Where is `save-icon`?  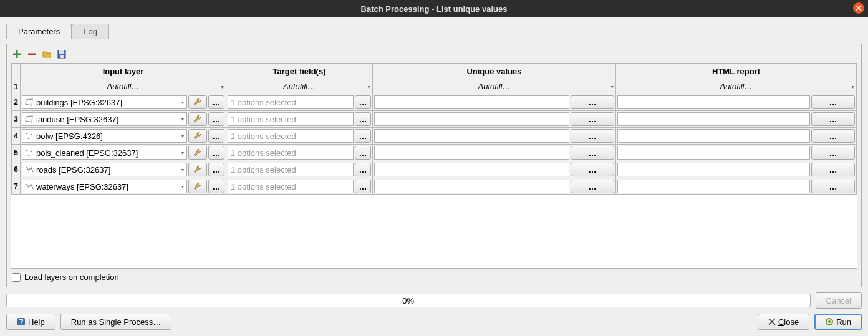 save-icon is located at coordinates (62, 54).